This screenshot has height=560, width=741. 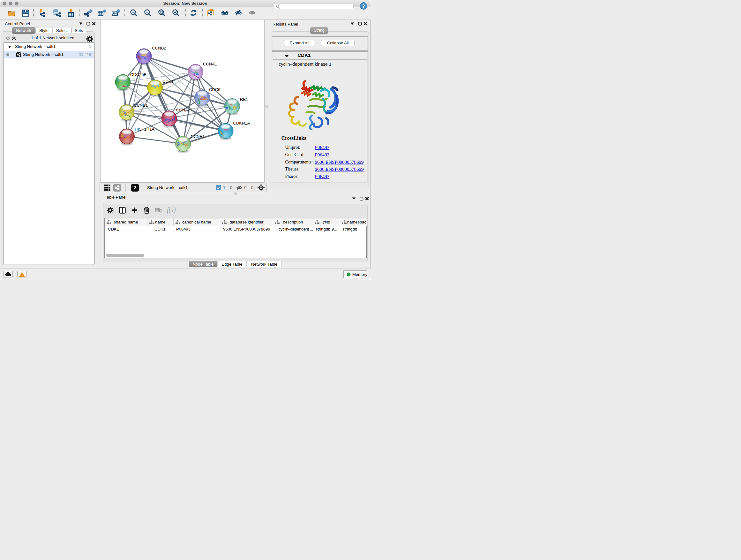 What do you see at coordinates (198, 136) in the screenshot?
I see `svg-text: CCNE1` at bounding box center [198, 136].